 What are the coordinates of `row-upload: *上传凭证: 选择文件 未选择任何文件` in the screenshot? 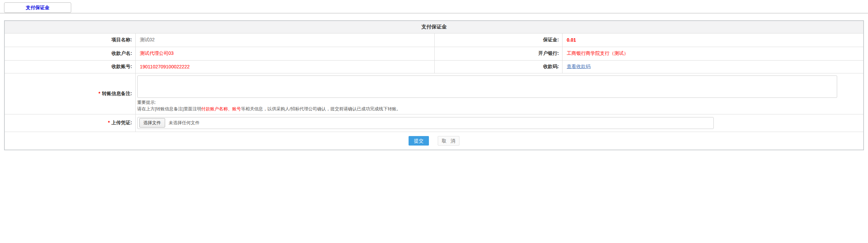 It's located at (434, 123).